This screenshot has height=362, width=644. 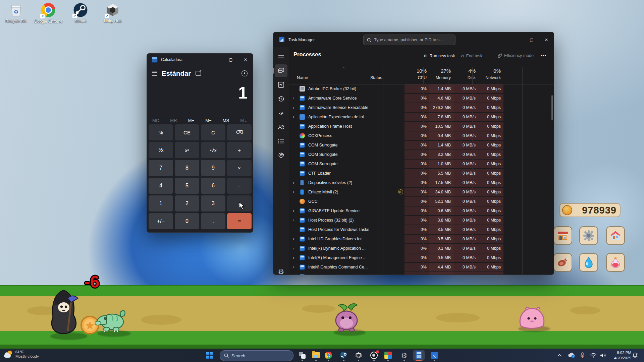 What do you see at coordinates (213, 203) in the screenshot?
I see `calculator-key: 3` at bounding box center [213, 203].